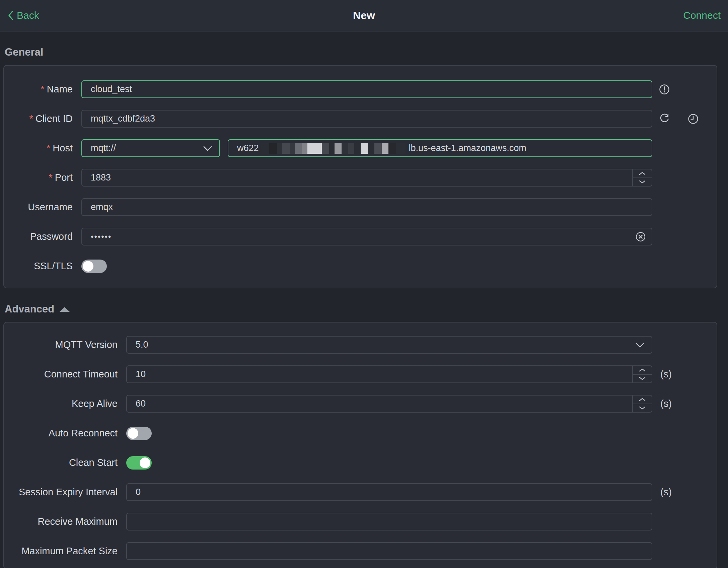 The image size is (728, 568). What do you see at coordinates (11, 15) in the screenshot?
I see `chevron-left-icon` at bounding box center [11, 15].